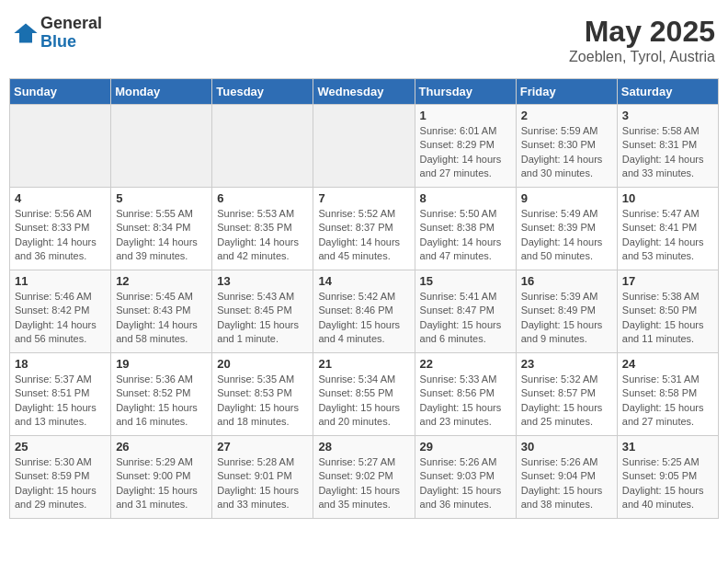 The width and height of the screenshot is (728, 563). I want to click on calendar-cell: 2Sunrise: 5:59 AM Sunset: 8:30 PM Daylig…, so click(566, 146).